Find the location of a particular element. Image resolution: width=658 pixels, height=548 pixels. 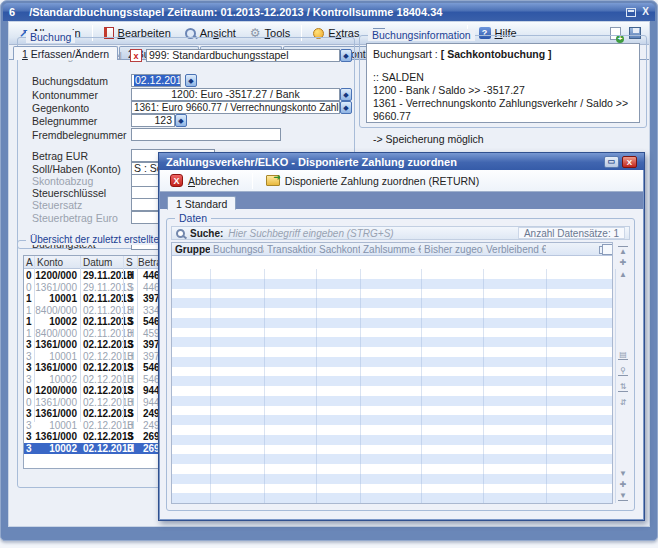

scroll-up-icon: ▲ is located at coordinates (623, 274).